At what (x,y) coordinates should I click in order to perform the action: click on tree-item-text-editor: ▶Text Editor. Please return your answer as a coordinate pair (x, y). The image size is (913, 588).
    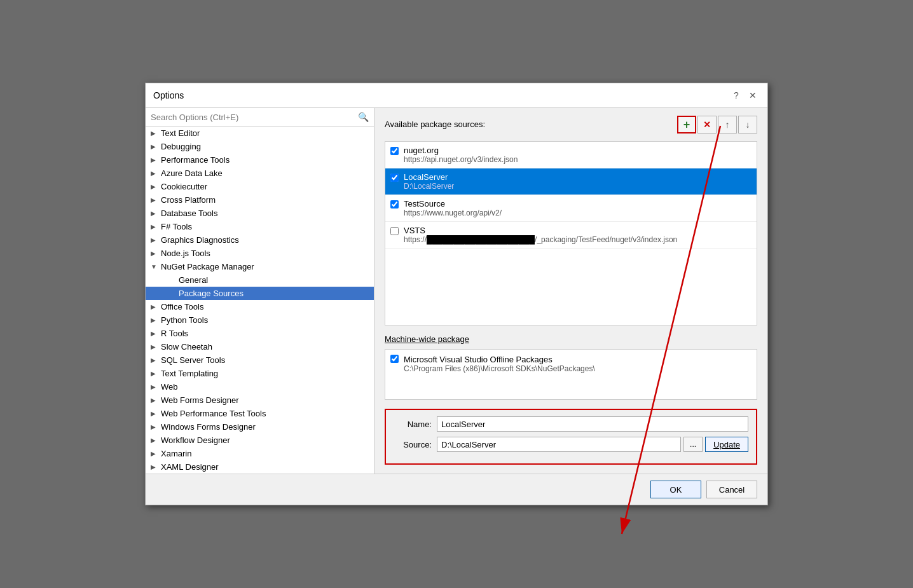
    Looking at the image, I should click on (259, 133).